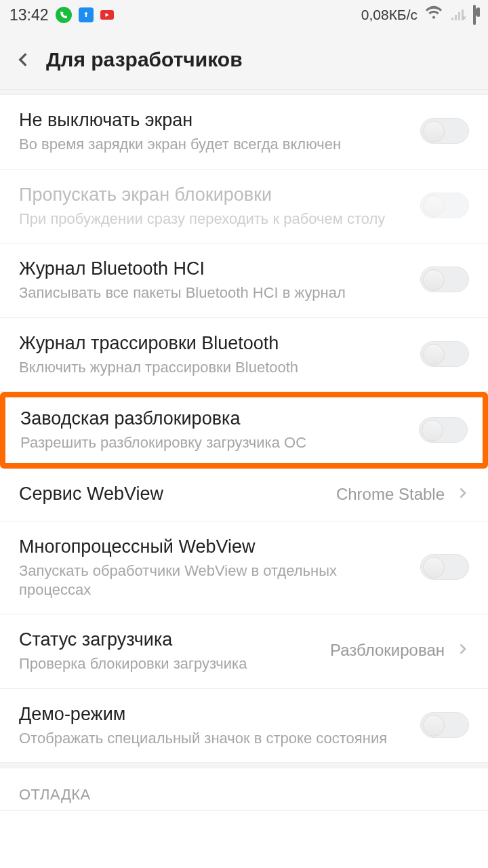 This screenshot has width=488, height=868. I want to click on row-multiprocess-webview: Многопроцессный WebView Запускать обрабо…, so click(244, 568).